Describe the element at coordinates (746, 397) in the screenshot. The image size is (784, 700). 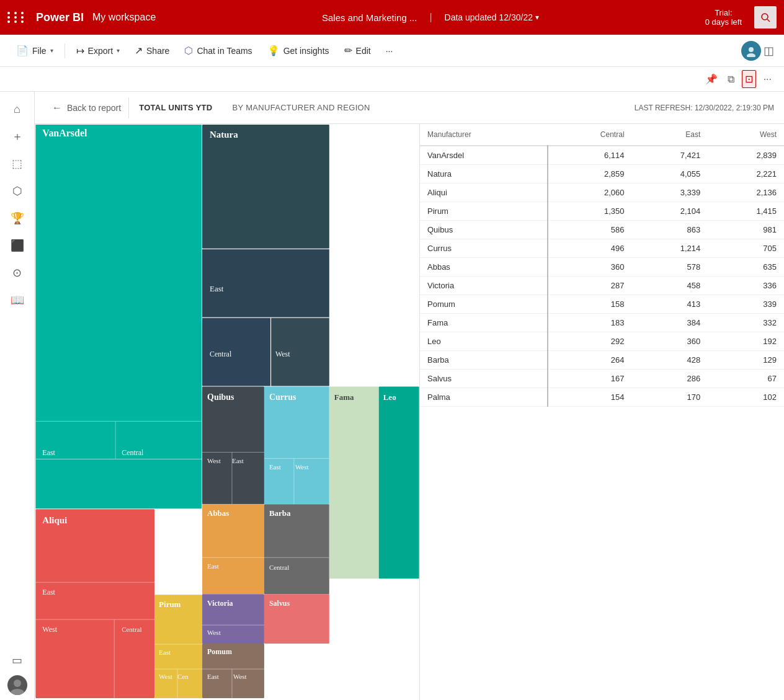
I see `value-cell: 102` at that location.